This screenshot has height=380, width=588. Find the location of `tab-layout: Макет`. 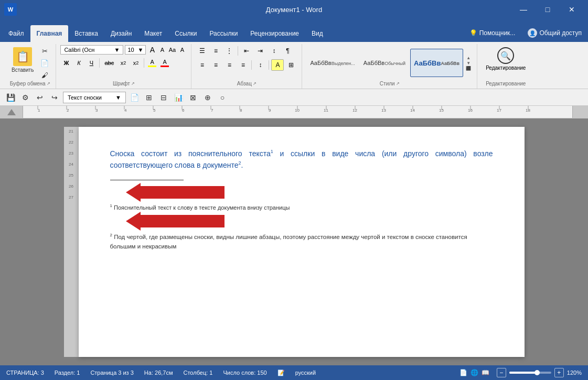

tab-layout: Макет is located at coordinates (153, 34).